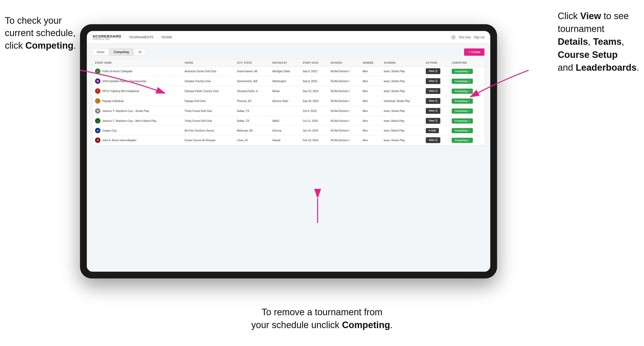 The height and width of the screenshot is (346, 644). Describe the element at coordinates (140, 52) in the screenshot. I see `tab-all: All` at that location.